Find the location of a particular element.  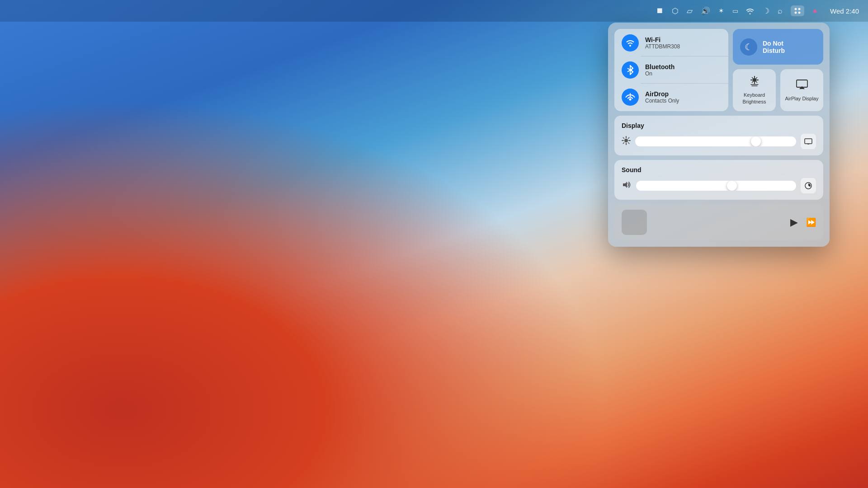

airplay-display-icon is located at coordinates (802, 86).